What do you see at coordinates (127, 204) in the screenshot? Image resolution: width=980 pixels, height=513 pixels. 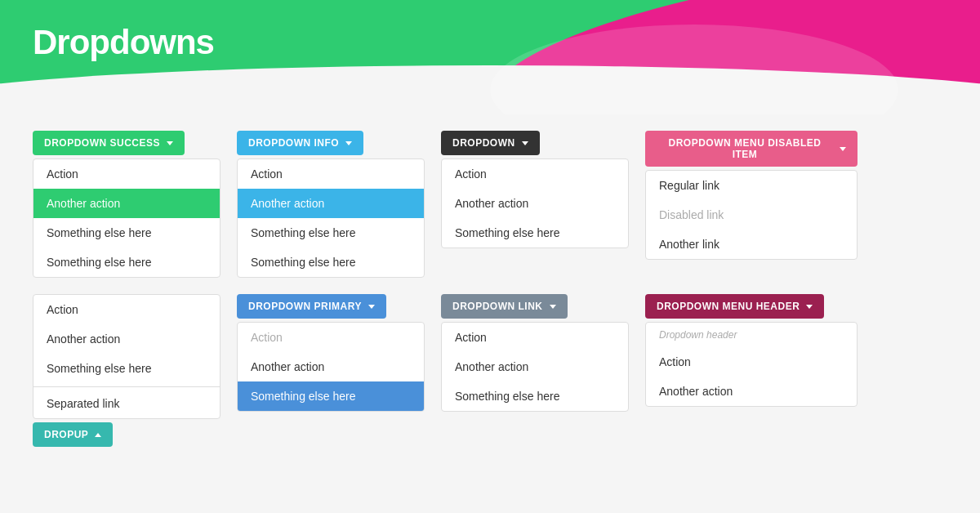 I see `dropdown-success-group: DROPDOWN SUCCESS Action Another action S…` at bounding box center [127, 204].